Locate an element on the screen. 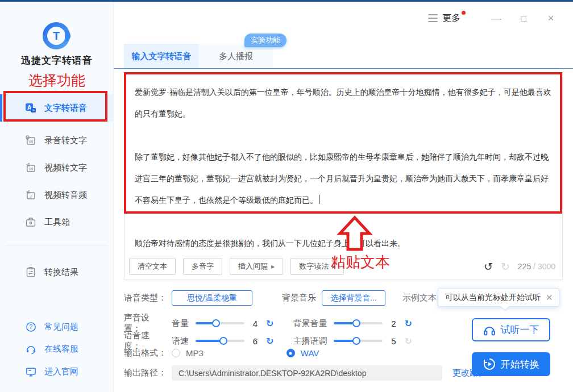  paragraph: 除了董鄂妃，好像其他妃子都入不了他的眼似的，比如康熙帝的生母孝康章皇后，她陪伴了… is located at coordinates (343, 178).